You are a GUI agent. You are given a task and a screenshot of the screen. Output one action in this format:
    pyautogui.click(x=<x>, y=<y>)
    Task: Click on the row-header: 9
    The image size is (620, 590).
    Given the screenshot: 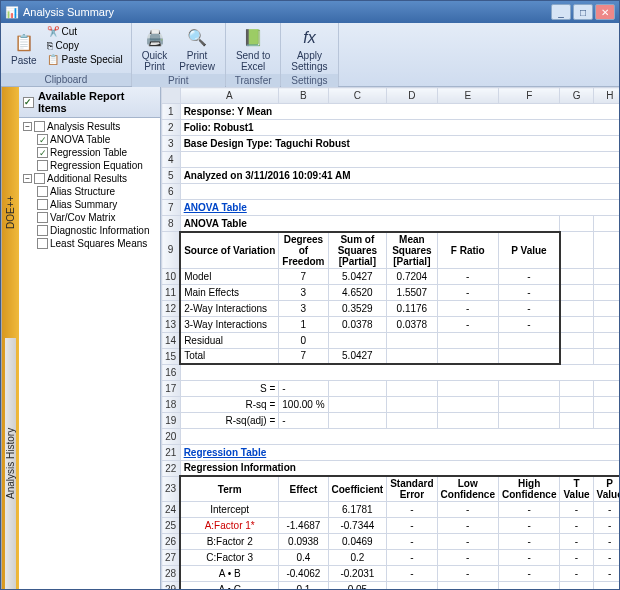 What is the action you would take?
    pyautogui.click(x=172, y=250)
    